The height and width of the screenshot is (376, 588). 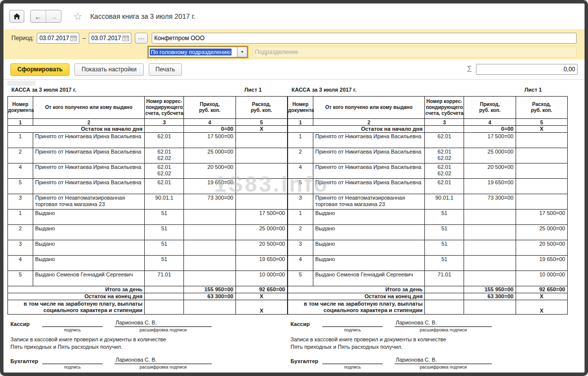 I want to click on cash-entry-row: 2Принято от Никитаева Ирина Васильевна62…, so click(x=428, y=156).